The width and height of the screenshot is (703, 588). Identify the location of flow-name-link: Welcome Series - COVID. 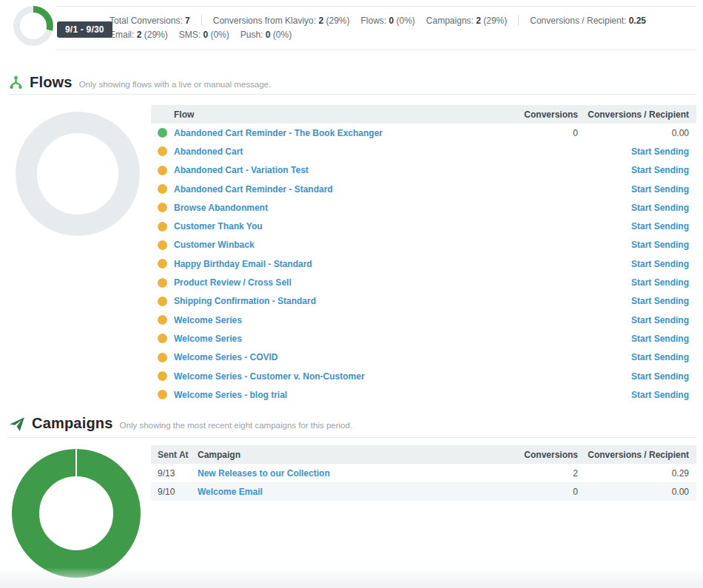
(226, 357).